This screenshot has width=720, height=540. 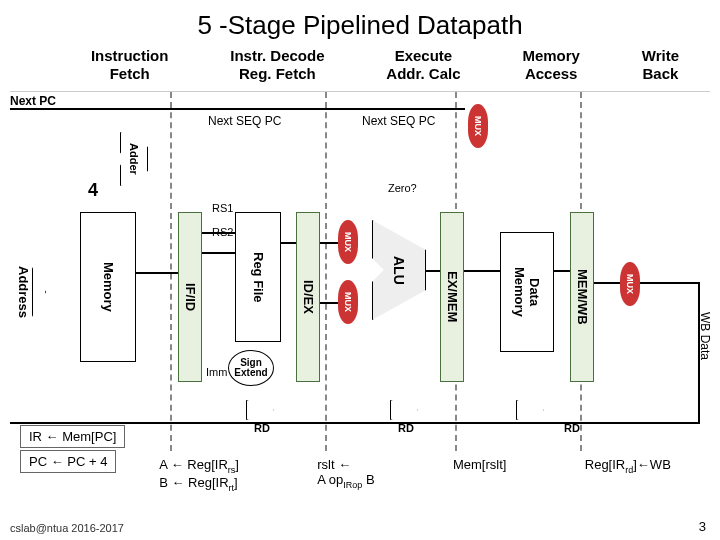 What do you see at coordinates (199, 474) in the screenshot?
I see `rtl-ab: A ← Reg[IRrs] B ← Reg[IRrt]` at bounding box center [199, 474].